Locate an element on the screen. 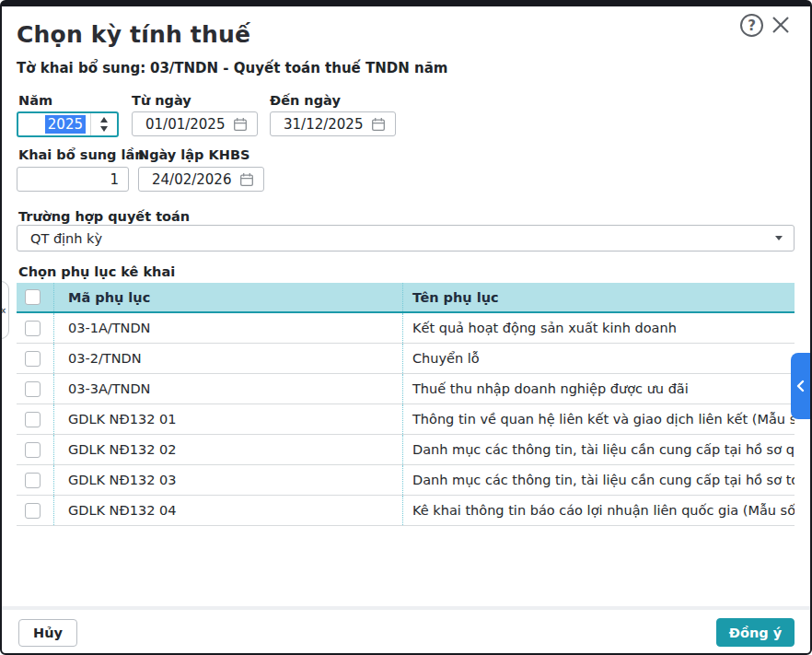  subtitle-value: 03/TNDN - Quyết toán thuế TNDN năm is located at coordinates (298, 68).